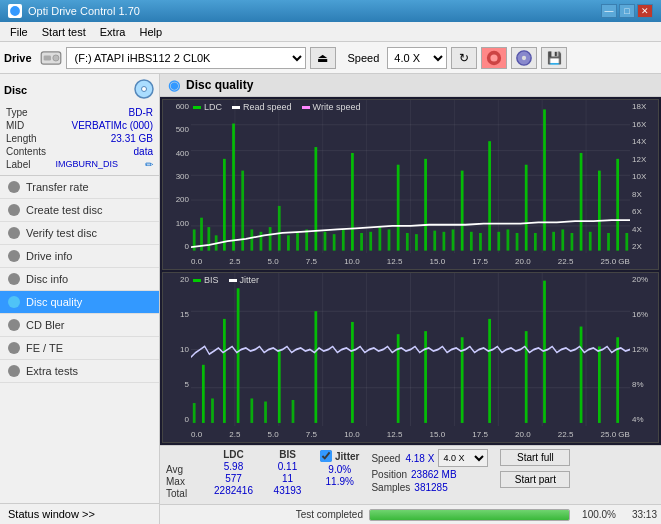 The image size is (661, 524). Describe the element at coordinates (84, 11) in the screenshot. I see `window-title: Opti Drive Control 1.70` at that location.